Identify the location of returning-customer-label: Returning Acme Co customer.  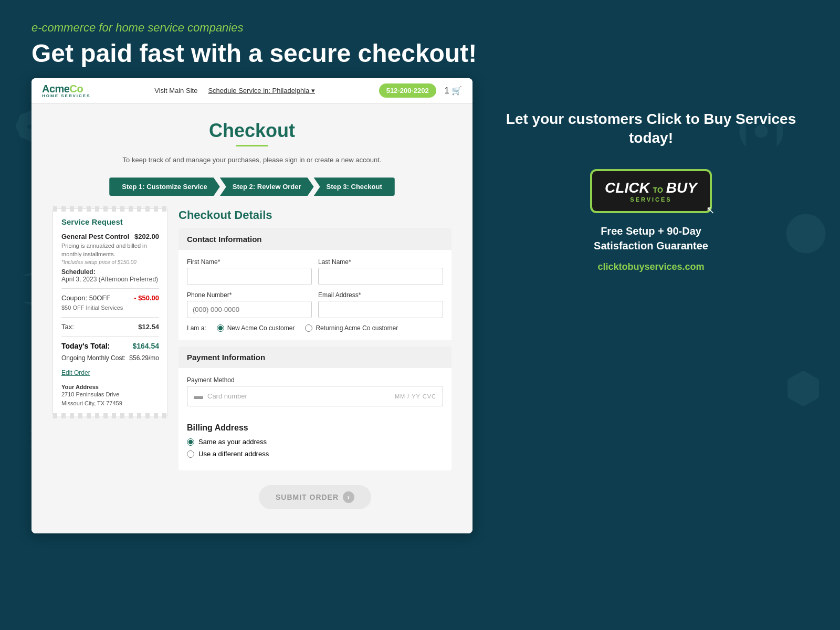
(357, 328).